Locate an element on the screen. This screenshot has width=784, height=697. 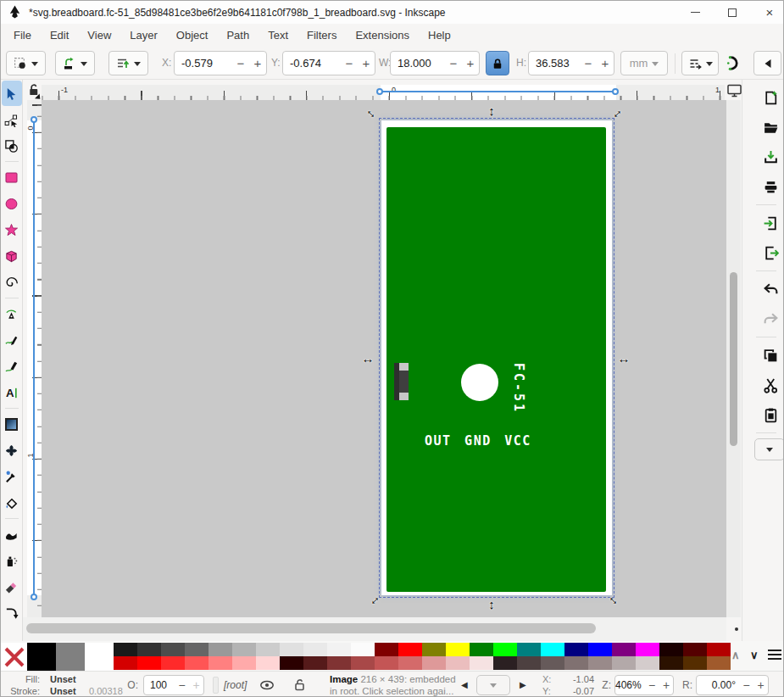
redo-button is located at coordinates (770, 319).